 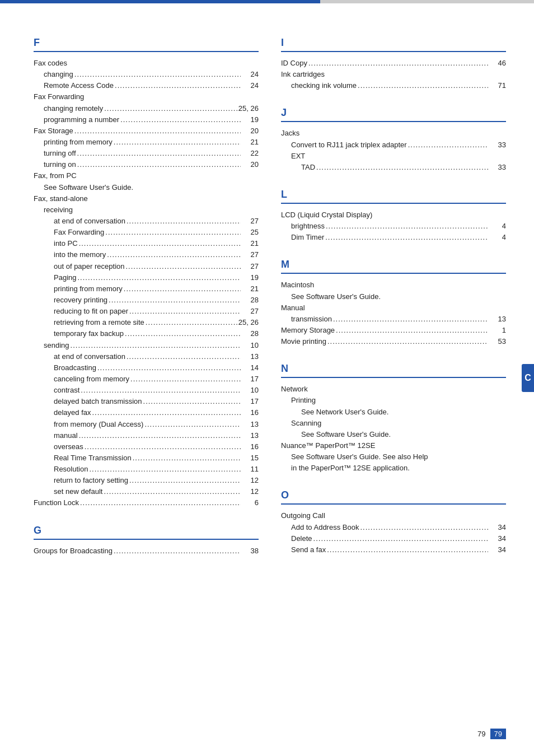 I want to click on index-label: printing from memory, so click(x=88, y=289).